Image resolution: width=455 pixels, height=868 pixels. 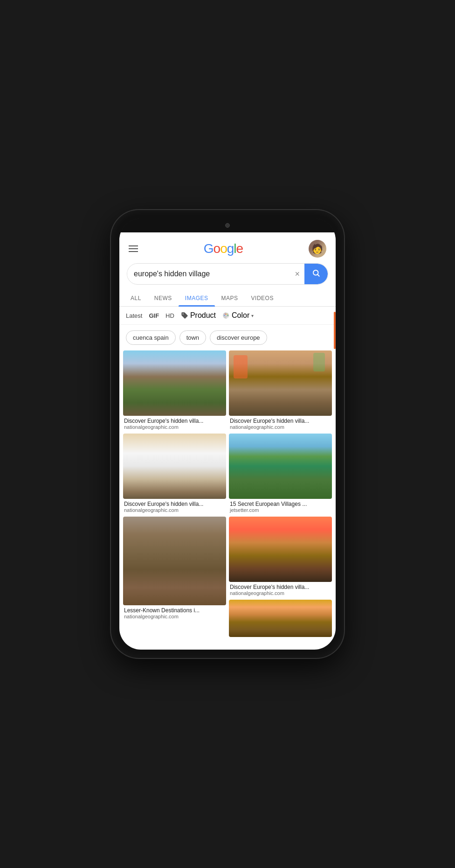 I want to click on image-castle, so click(x=174, y=383).